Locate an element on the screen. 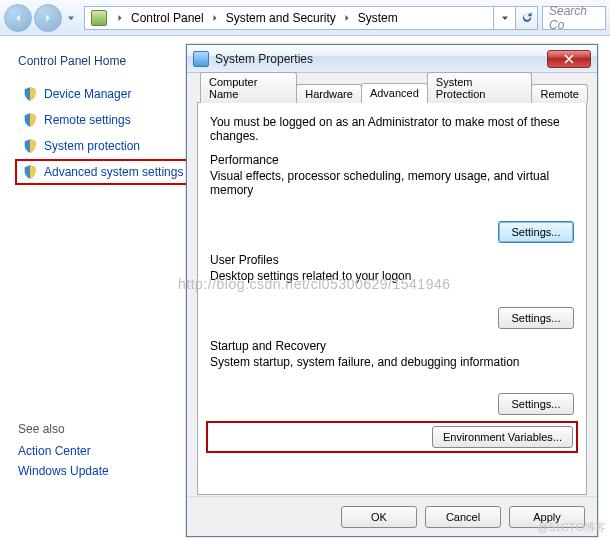 Image resolution: width=610 pixels, height=539 pixels. link-action-center: Action Center is located at coordinates (109, 451).